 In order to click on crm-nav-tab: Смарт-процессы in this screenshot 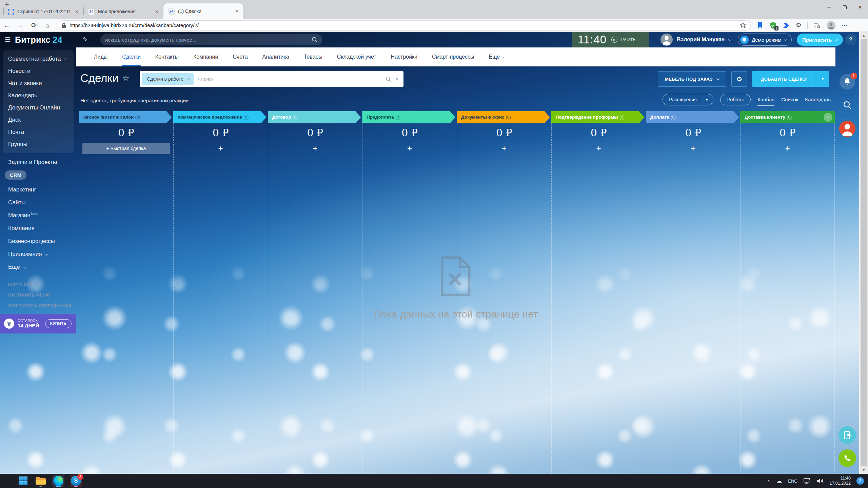, I will do `click(453, 57)`.